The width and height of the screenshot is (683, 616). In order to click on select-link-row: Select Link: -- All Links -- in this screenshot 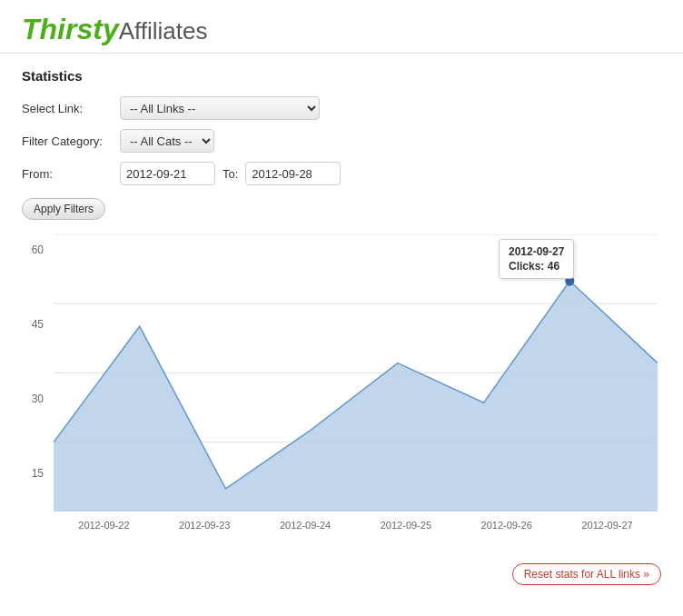, I will do `click(342, 108)`.